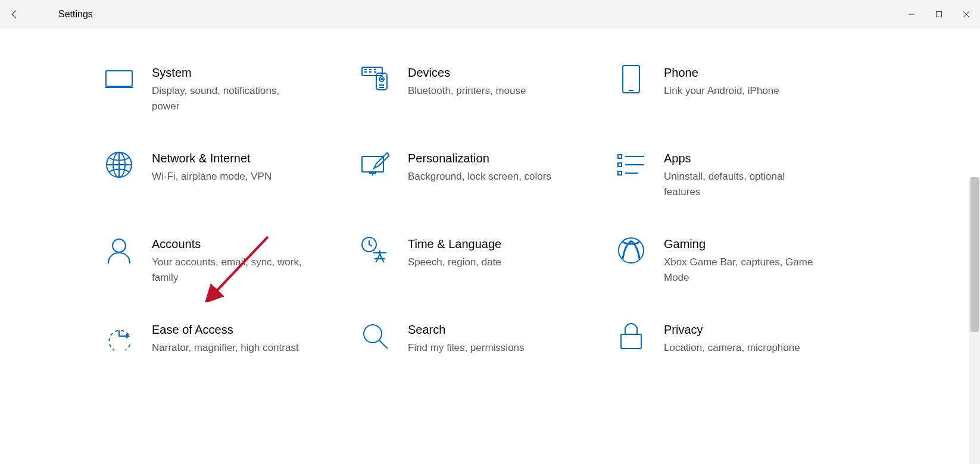 The height and width of the screenshot is (464, 980). What do you see at coordinates (975, 321) in the screenshot?
I see `vertical-scrollbar` at bounding box center [975, 321].